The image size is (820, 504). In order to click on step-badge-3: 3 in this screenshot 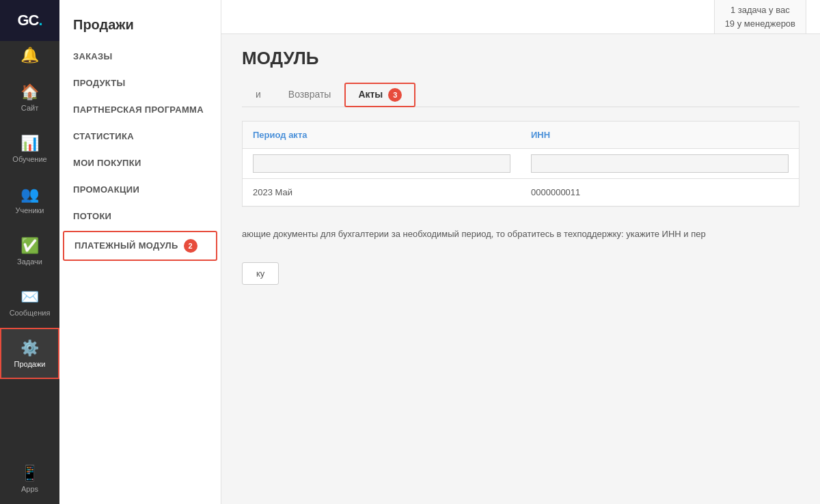, I will do `click(395, 95)`.